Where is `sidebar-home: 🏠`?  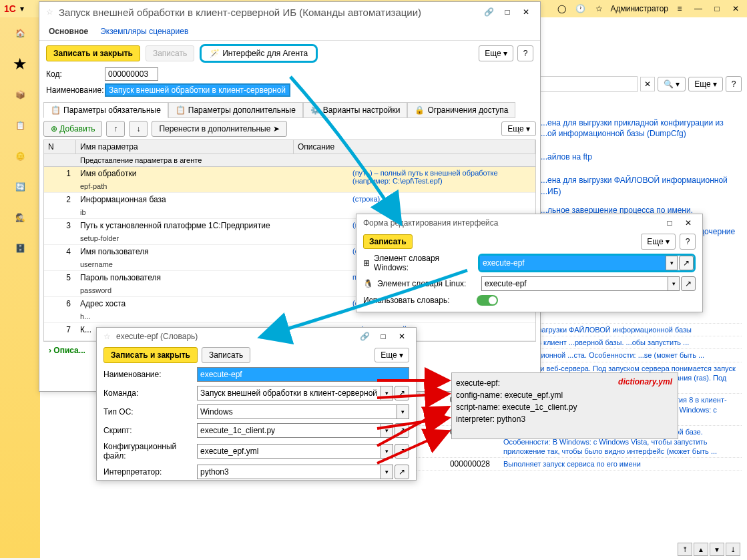 sidebar-home: 🏠 is located at coordinates (20, 33).